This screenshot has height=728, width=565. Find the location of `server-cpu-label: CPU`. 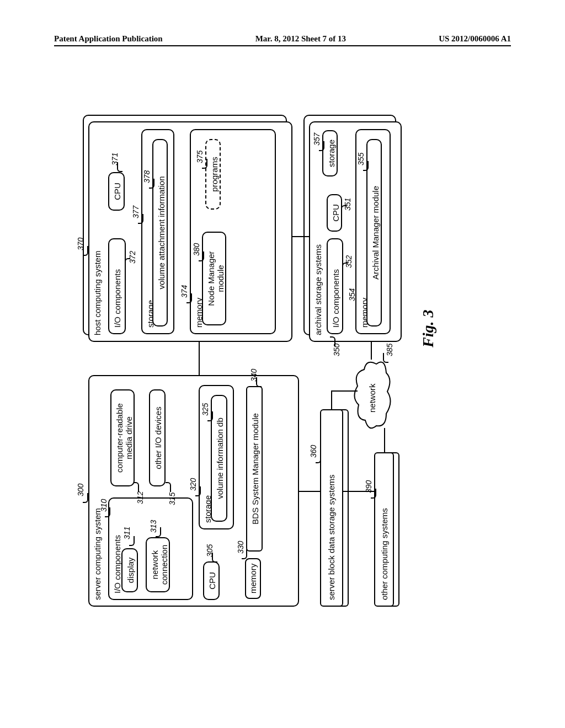

server-cpu-label: CPU is located at coordinates (212, 581).